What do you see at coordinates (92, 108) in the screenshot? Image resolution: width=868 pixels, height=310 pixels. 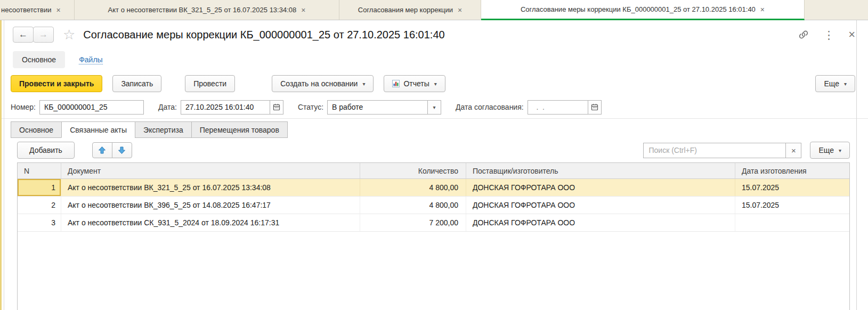 I see `number-field` at bounding box center [92, 108].